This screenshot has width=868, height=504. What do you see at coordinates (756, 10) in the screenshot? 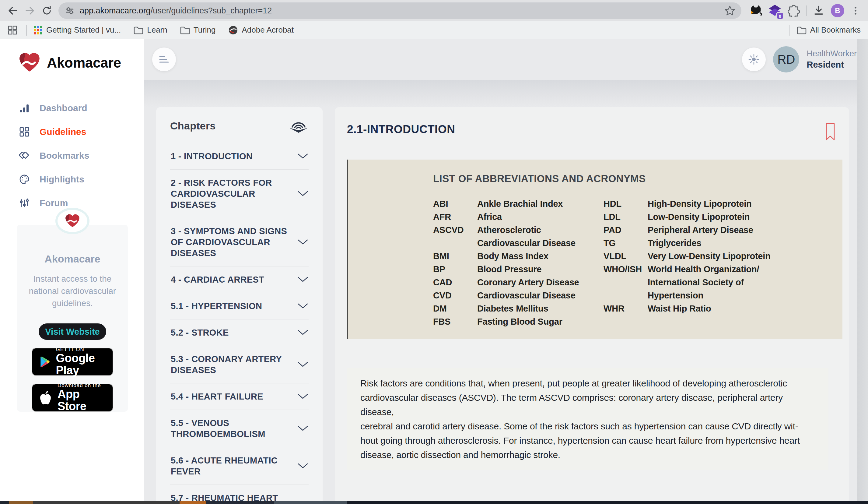
I see `extension-cat-button` at bounding box center [756, 10].